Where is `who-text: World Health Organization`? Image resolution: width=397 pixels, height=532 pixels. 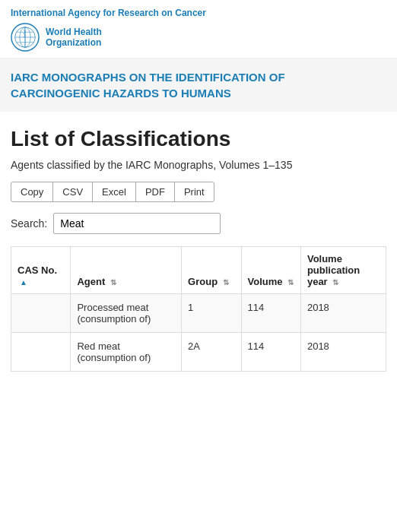
who-text: World Health Organization is located at coordinates (74, 37).